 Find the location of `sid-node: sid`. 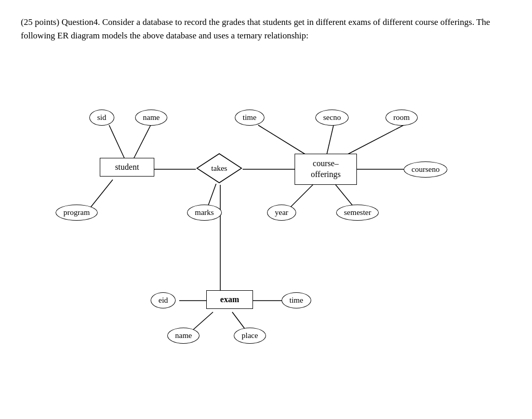

sid-node: sid is located at coordinates (102, 117).